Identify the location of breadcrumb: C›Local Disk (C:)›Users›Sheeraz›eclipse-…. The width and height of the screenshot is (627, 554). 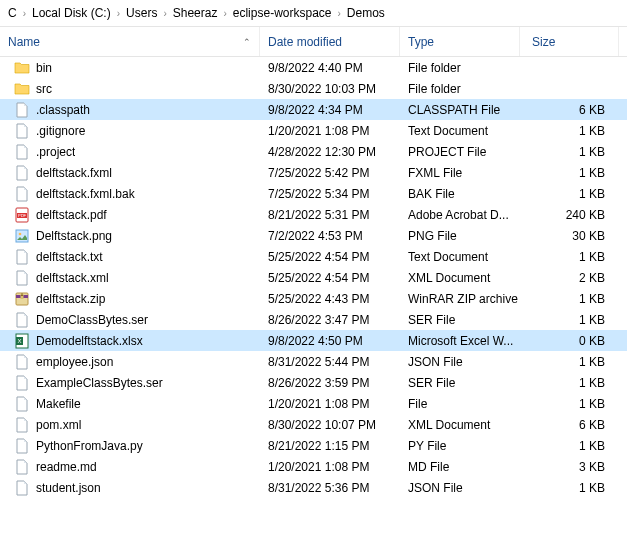
(314, 14).